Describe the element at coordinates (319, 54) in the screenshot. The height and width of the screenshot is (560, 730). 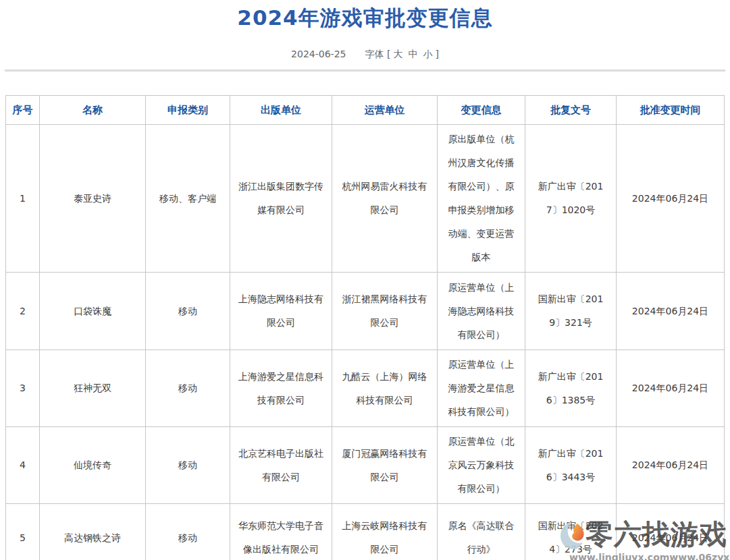
I see `publish-date: 2024-06-25` at that location.